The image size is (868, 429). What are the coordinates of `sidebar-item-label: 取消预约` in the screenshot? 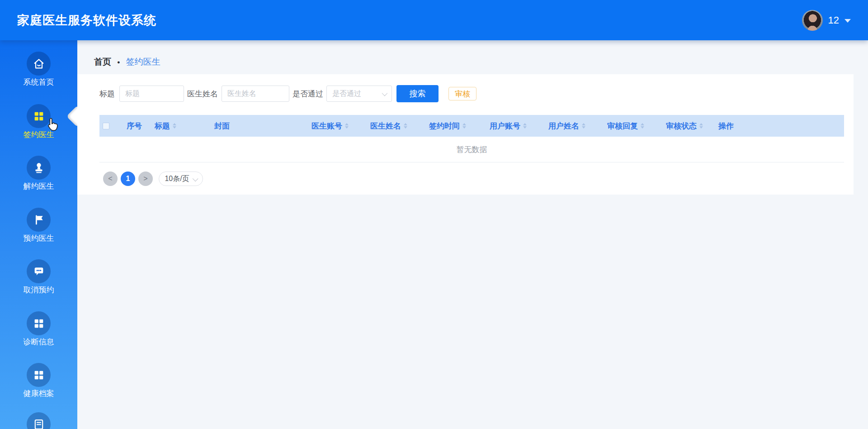 It's located at (39, 290).